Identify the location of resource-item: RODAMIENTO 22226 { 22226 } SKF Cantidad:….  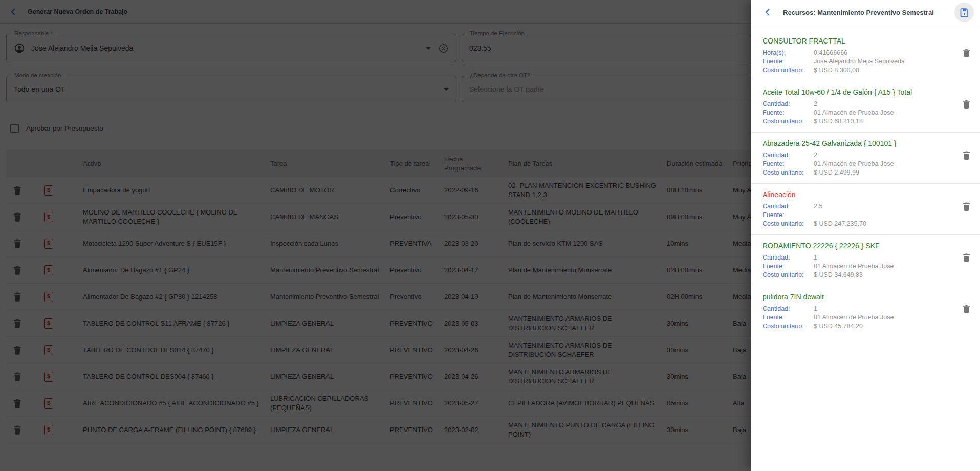
(866, 261).